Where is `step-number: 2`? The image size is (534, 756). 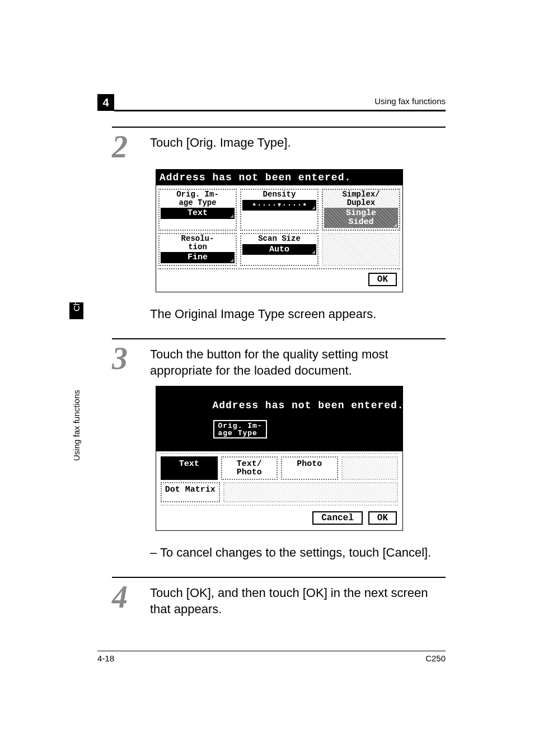 step-number: 2 is located at coordinates (125, 147).